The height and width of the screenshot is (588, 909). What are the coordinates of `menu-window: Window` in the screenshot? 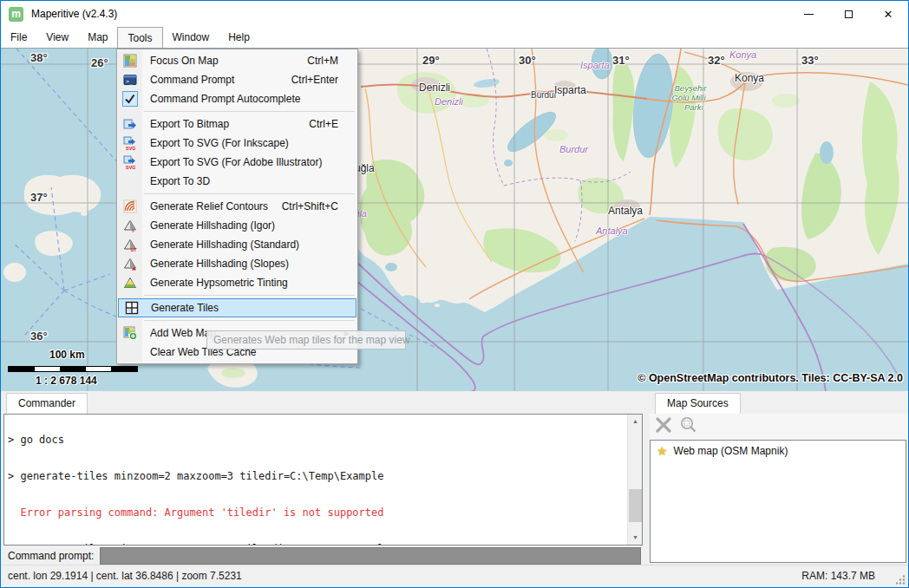 It's located at (191, 37).